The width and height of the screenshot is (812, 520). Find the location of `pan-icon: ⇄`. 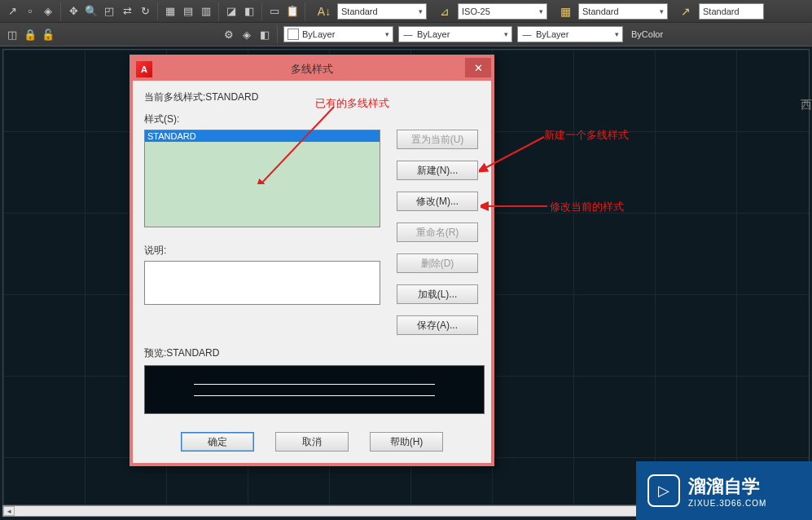

pan-icon: ⇄ is located at coordinates (127, 11).